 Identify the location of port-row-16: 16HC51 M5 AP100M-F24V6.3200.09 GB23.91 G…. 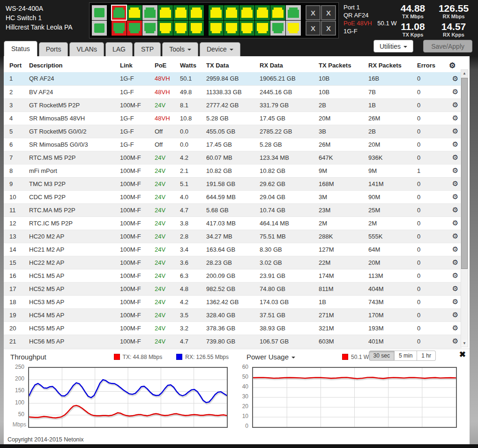
(232, 276).